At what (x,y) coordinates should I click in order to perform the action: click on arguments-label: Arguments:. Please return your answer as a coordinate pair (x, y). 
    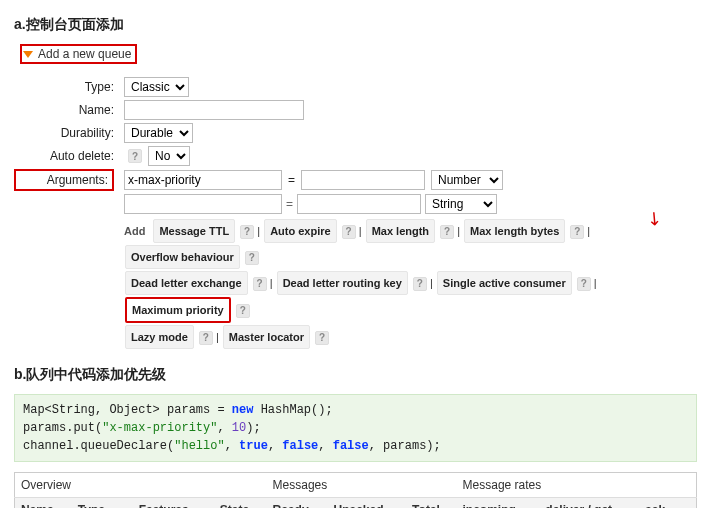
    Looking at the image, I should click on (64, 180).